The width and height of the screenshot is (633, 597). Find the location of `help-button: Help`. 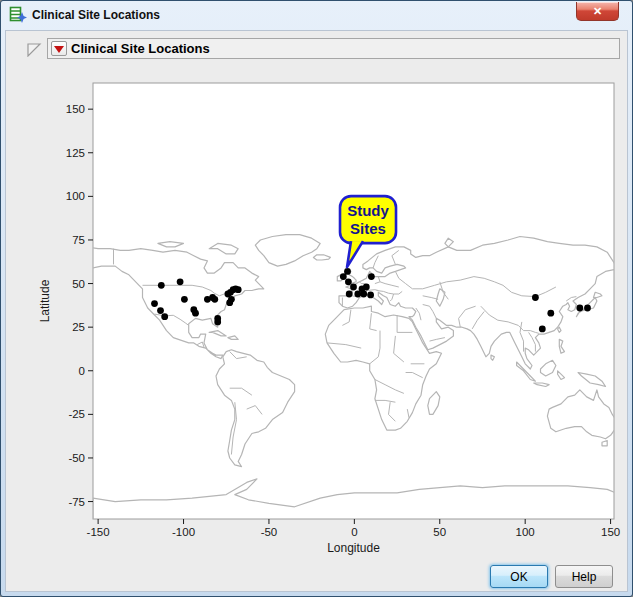

help-button: Help is located at coordinates (584, 576).